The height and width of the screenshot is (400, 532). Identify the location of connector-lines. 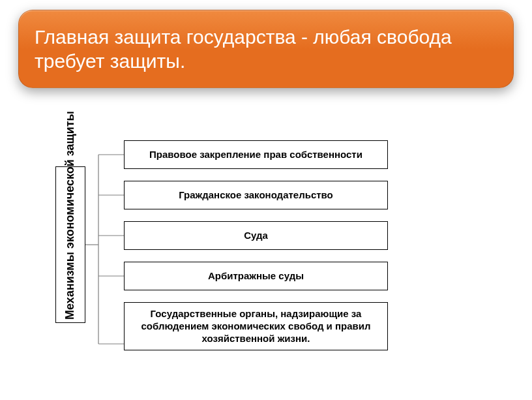
(104, 258).